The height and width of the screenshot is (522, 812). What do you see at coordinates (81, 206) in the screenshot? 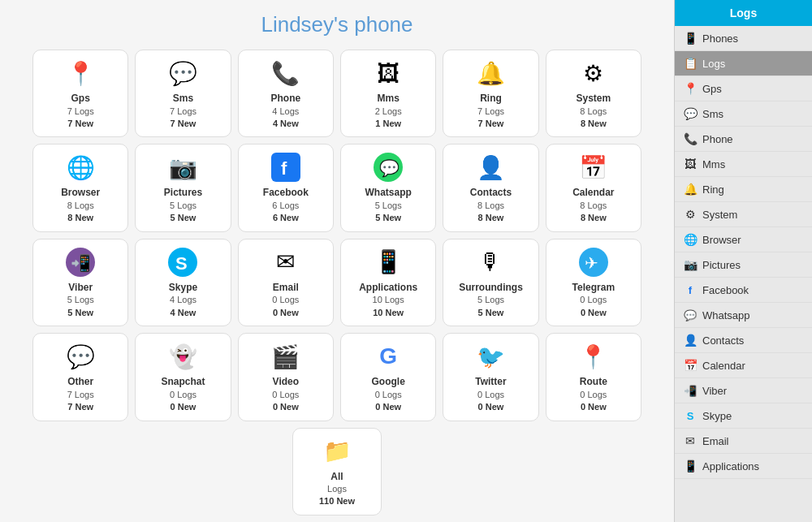
I see `browser-logs: 8 Logs` at bounding box center [81, 206].